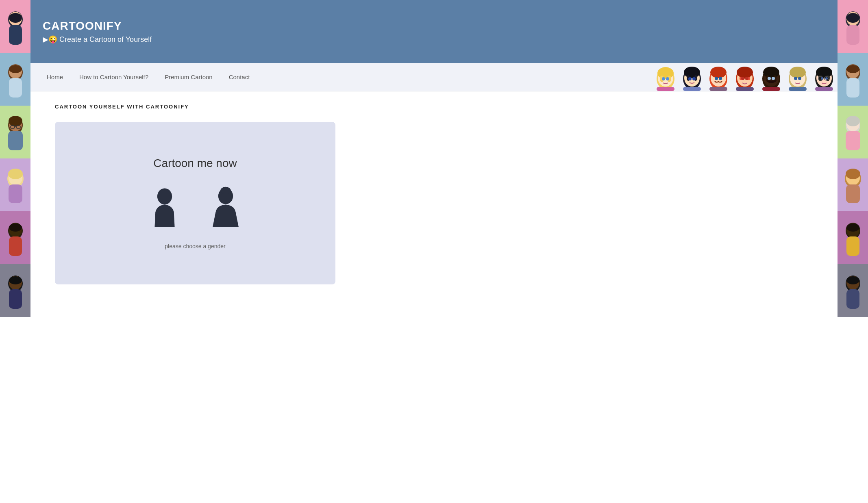 Image resolution: width=868 pixels, height=503 pixels. What do you see at coordinates (195, 206) in the screenshot?
I see `gender-choices` at bounding box center [195, 206].